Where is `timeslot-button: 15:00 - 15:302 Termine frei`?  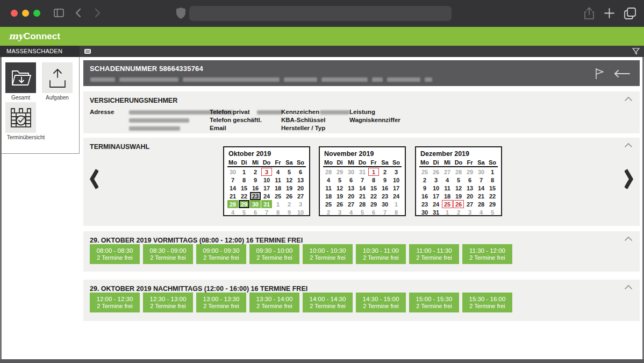 timeslot-button: 15:00 - 15:302 Termine frei is located at coordinates (434, 302).